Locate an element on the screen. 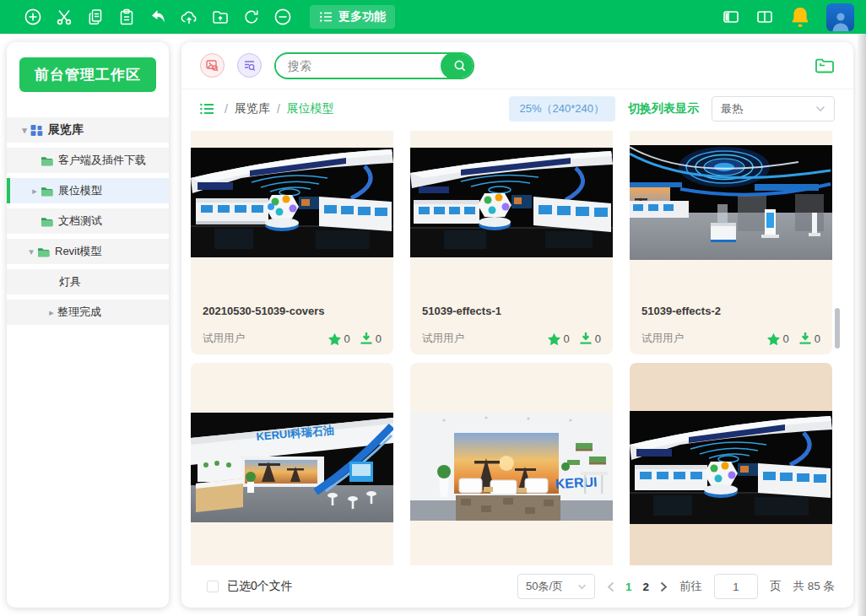 The width and height of the screenshot is (866, 616). selected-count-label: 已选0个文件 is located at coordinates (260, 586).